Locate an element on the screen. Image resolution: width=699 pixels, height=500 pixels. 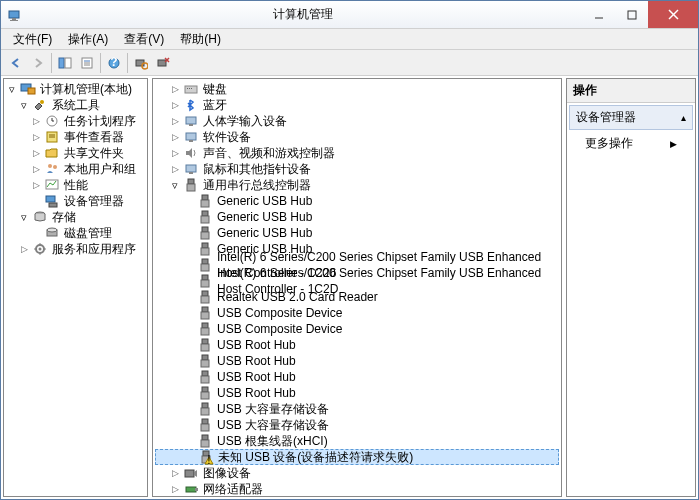
device-label: USB 大容量存储设备 is located at coordinates (273, 409).